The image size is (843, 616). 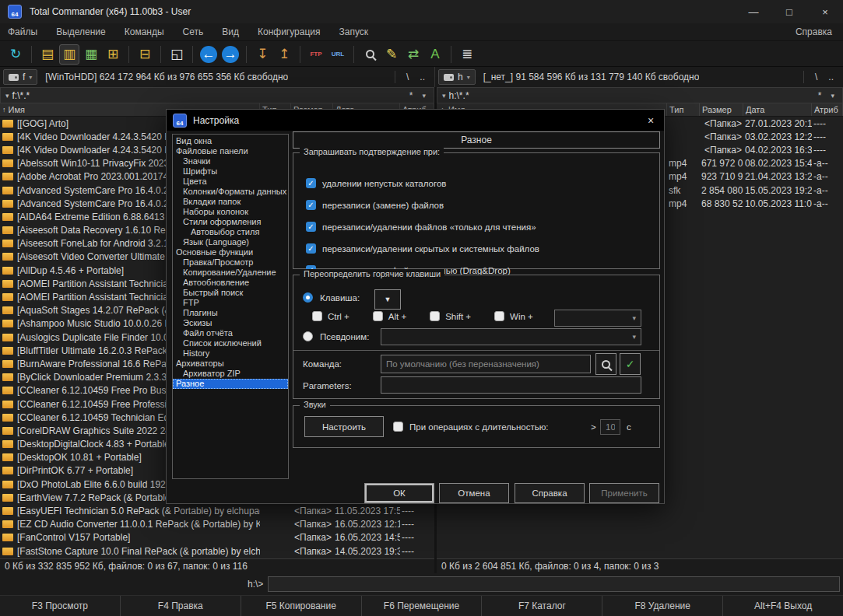 What do you see at coordinates (230, 384) in the screenshot?
I see `settings-tree-item: Разное` at bounding box center [230, 384].